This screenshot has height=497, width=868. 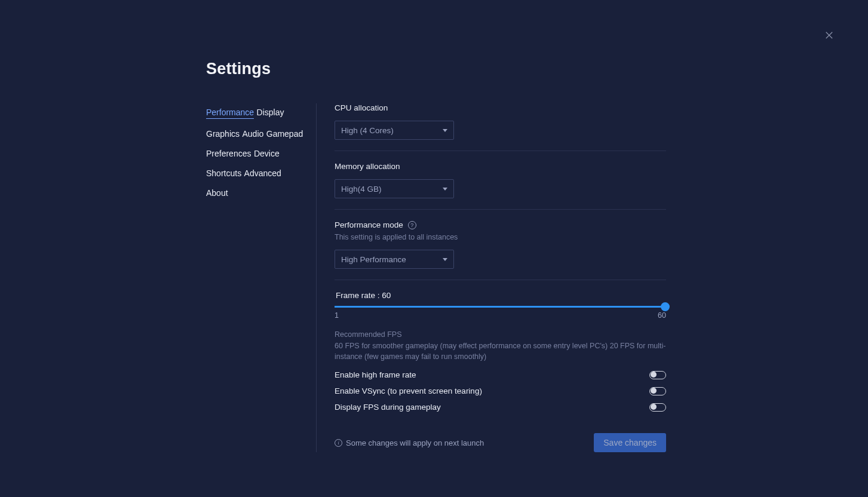 I want to click on memory-allocation-value: High(4 GB), so click(x=361, y=189).